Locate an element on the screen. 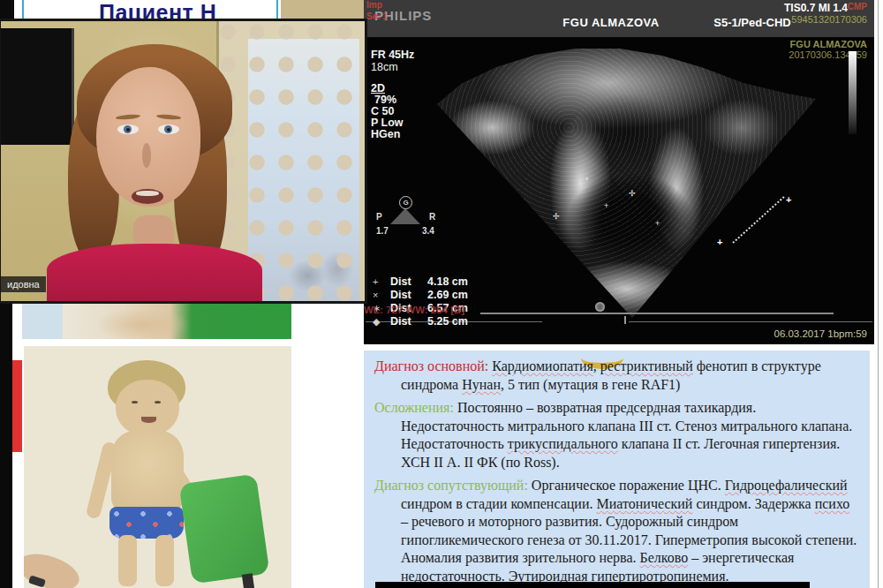  child-face is located at coordinates (147, 408).